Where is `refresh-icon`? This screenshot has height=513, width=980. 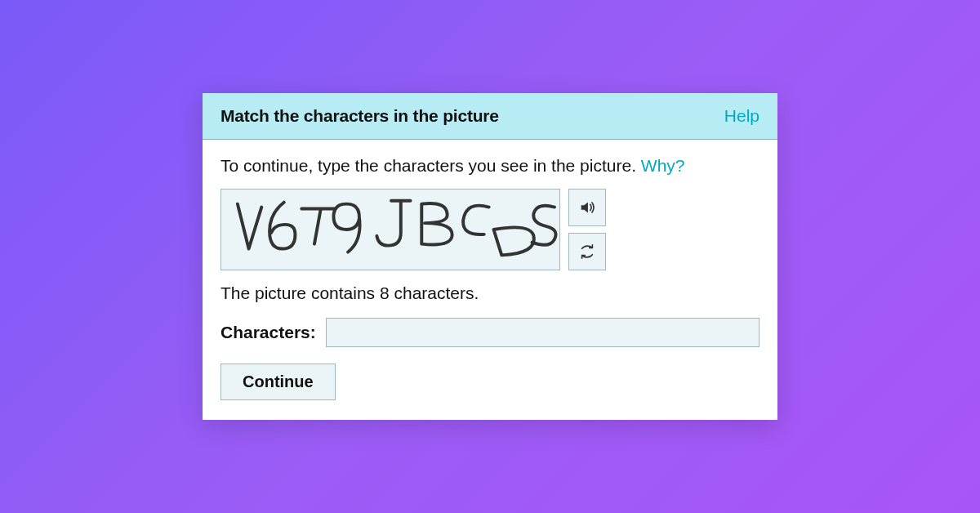 refresh-icon is located at coordinates (587, 252).